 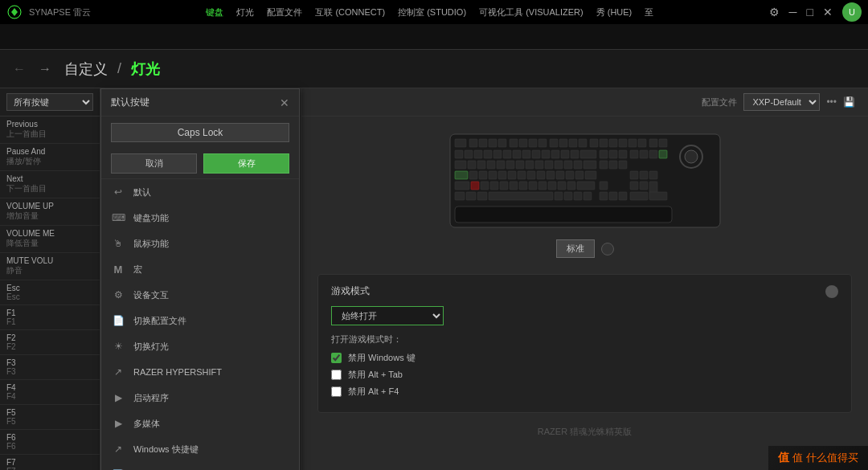 What do you see at coordinates (142, 193) in the screenshot?
I see `menu-item-default-label: 默认` at bounding box center [142, 193].